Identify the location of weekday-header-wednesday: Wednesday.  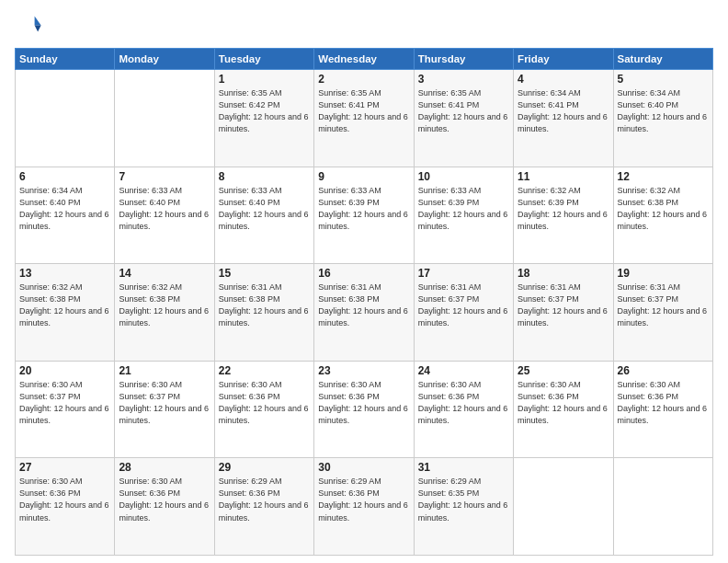
(364, 59).